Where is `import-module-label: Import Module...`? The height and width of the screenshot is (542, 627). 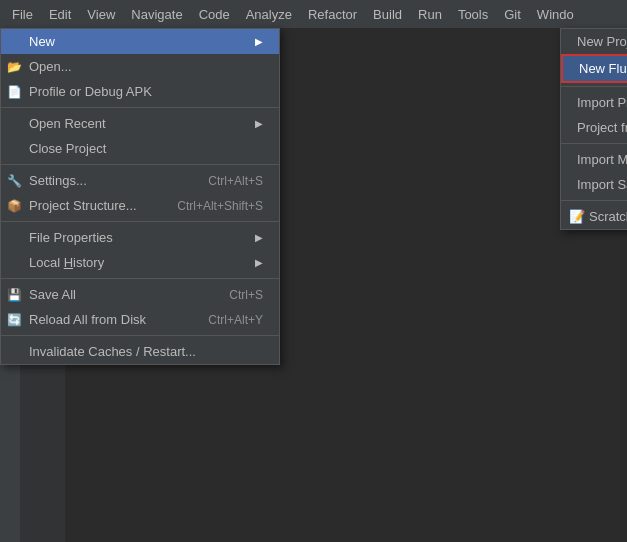 import-module-label: Import Module... is located at coordinates (602, 160).